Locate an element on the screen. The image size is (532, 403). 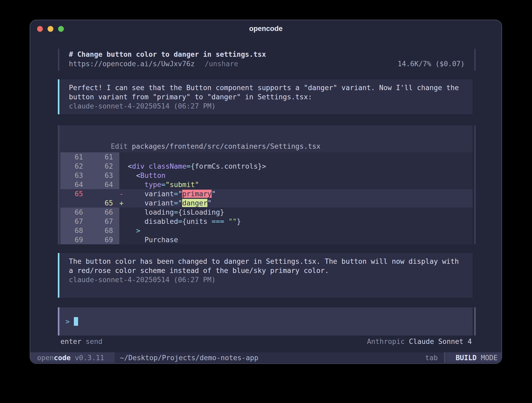
prompt-input: > is located at coordinates (266, 322).